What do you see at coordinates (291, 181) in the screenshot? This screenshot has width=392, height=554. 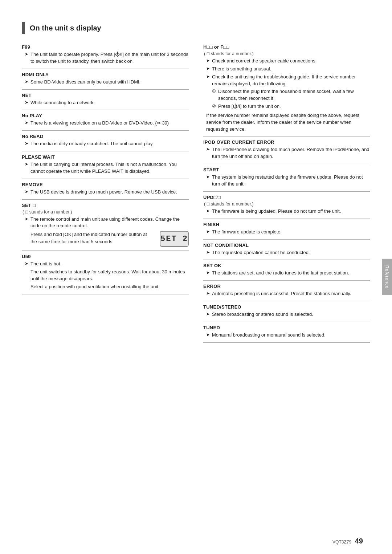 I see `text-start-1: The system is being restarted during the…` at bounding box center [291, 181].